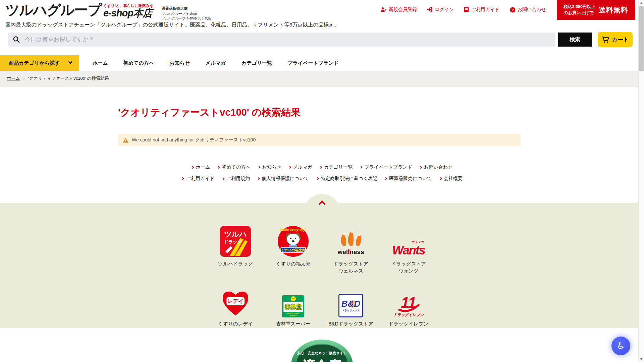  What do you see at coordinates (53, 10) in the screenshot?
I see `brand-name: ツルハグループ` at bounding box center [53, 10].